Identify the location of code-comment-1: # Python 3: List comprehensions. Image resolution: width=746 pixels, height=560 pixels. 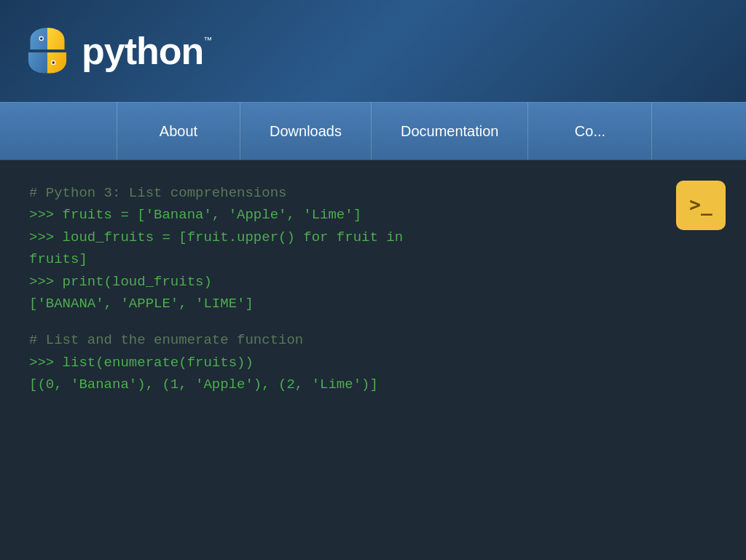
(373, 193).